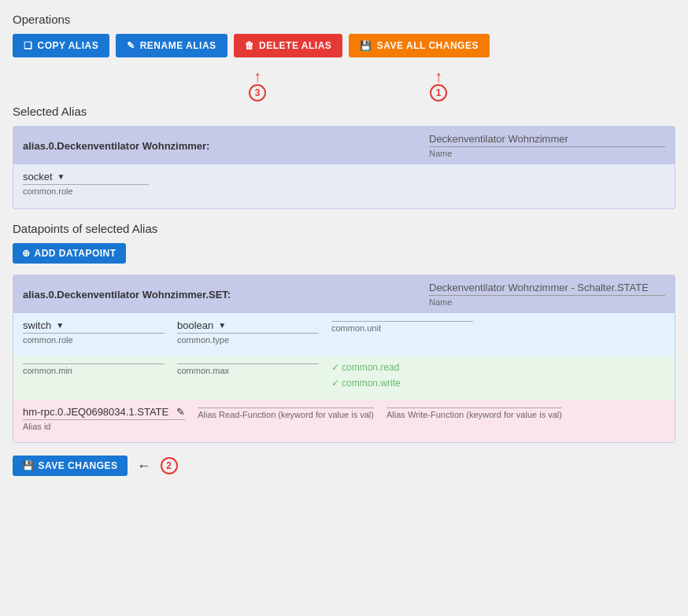 The image size is (688, 616). What do you see at coordinates (104, 412) in the screenshot?
I see `dp-alias-id-value: hm-rpc.0.JEQ0698034.1.STATE ✎` at bounding box center [104, 412].